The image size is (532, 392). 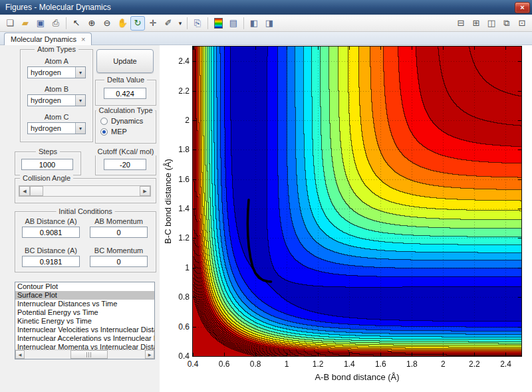 I want to click on list-item: Internuclear Accelerations vs Internucle…, so click(x=85, y=339).